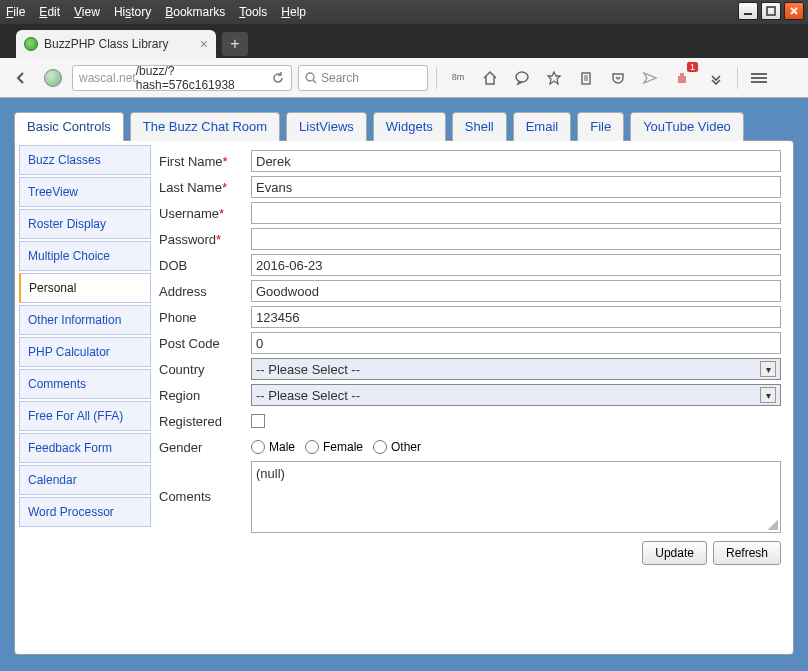 This screenshot has width=808, height=671. What do you see at coordinates (554, 78) in the screenshot?
I see `bookmark-star-icon` at bounding box center [554, 78].